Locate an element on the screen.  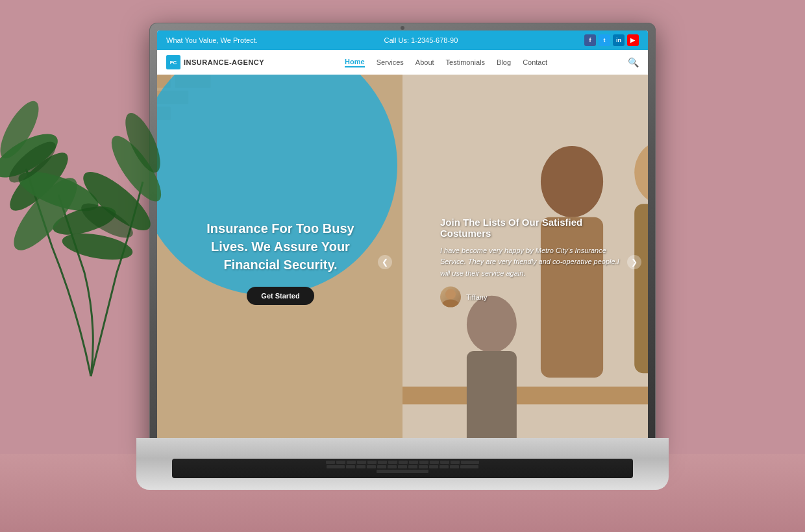
author-avatar is located at coordinates (451, 297).